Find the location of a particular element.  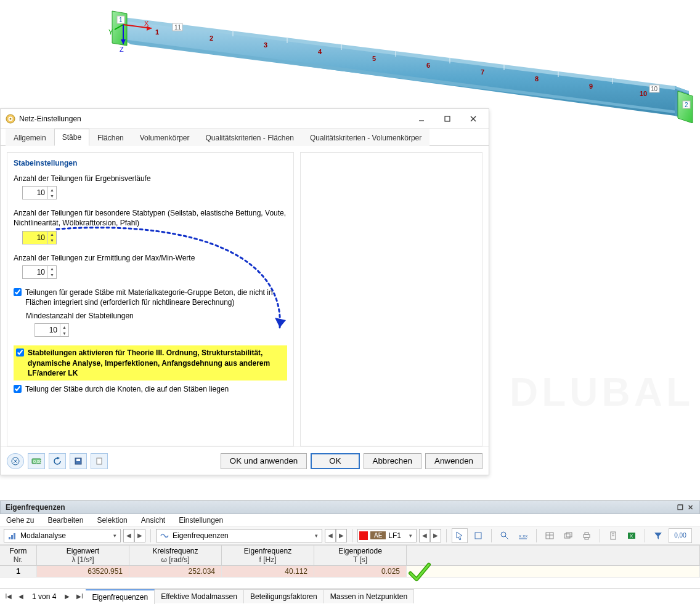

result-type-combo: Eigenfrequenzen ▾ is located at coordinates (239, 536).